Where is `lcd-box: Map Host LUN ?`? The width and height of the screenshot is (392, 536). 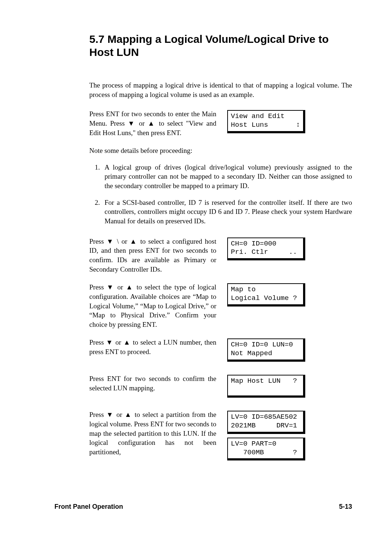 lcd-box: Map Host LUN ? is located at coordinates (266, 386).